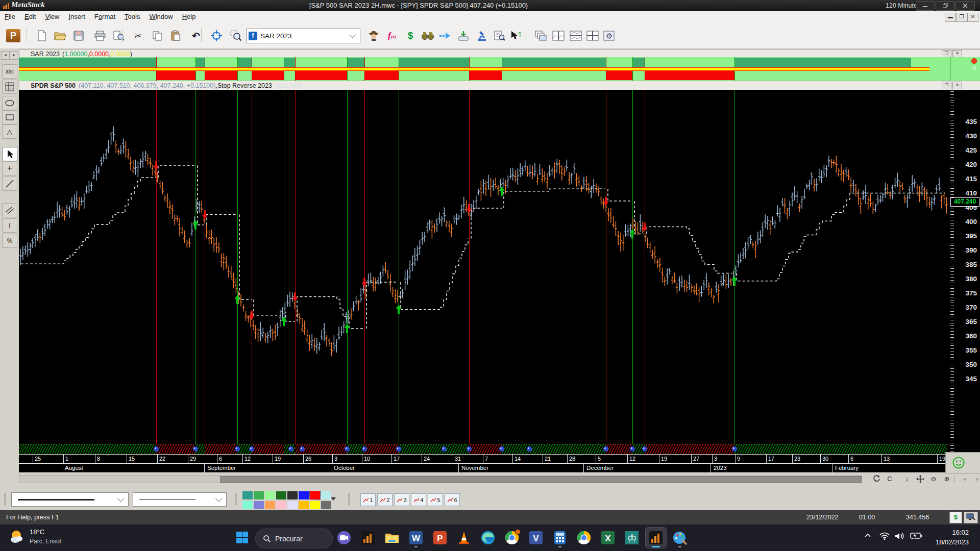 This screenshot has height=551, width=980. What do you see at coordinates (656, 538) in the screenshot?
I see `taskbar-app-metastock-active` at bounding box center [656, 538].